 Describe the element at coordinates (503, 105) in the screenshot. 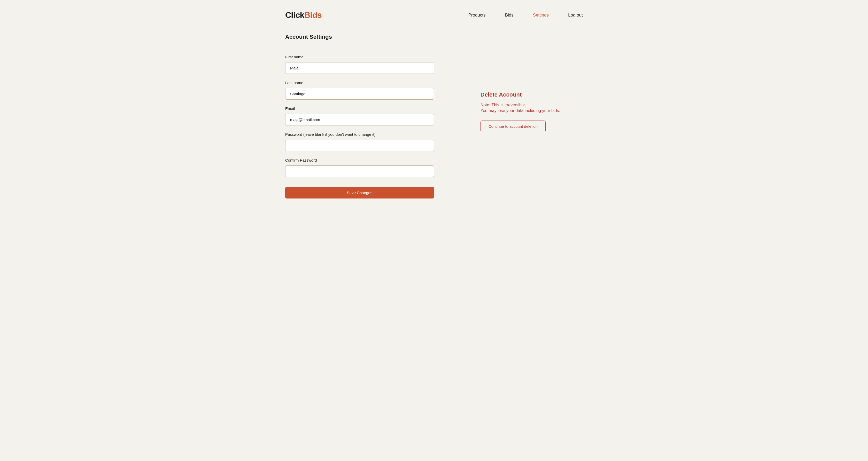

I see `delete-note-line1: Note: This is irreversible.` at that location.